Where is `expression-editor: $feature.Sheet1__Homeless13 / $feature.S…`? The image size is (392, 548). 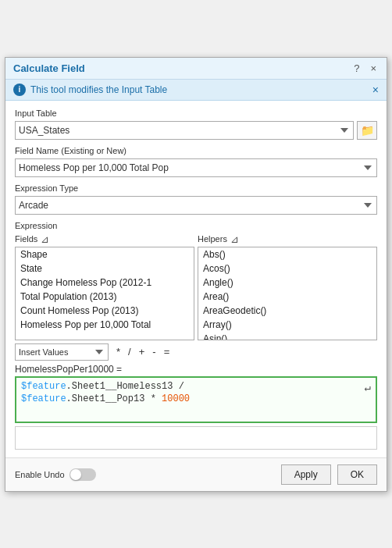
expression-editor: $feature.Sheet1__Homeless13 / $feature.S… is located at coordinates (196, 400).